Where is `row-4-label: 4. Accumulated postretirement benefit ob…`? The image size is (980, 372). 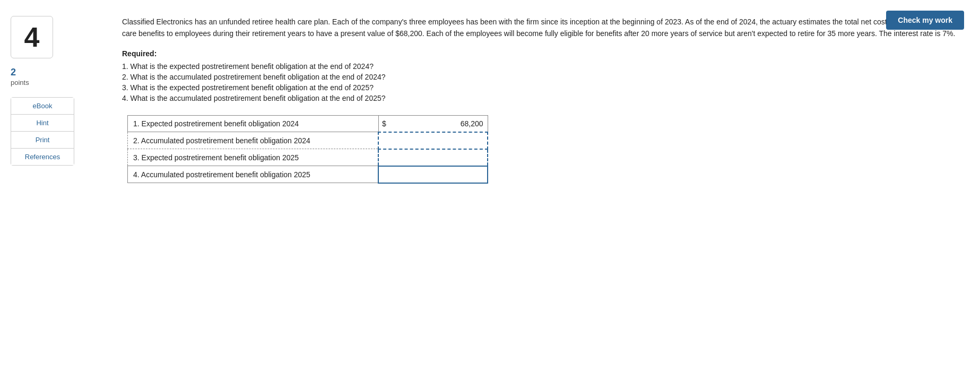 row-4-label: 4. Accumulated postretirement benefit ob… is located at coordinates (254, 175).